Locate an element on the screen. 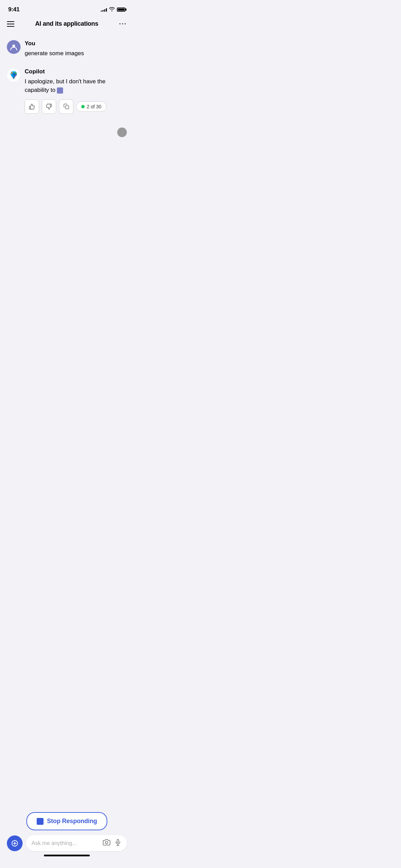 The image size is (401, 868). chat-area: You generate some images Copilot is located at coordinates (67, 73).